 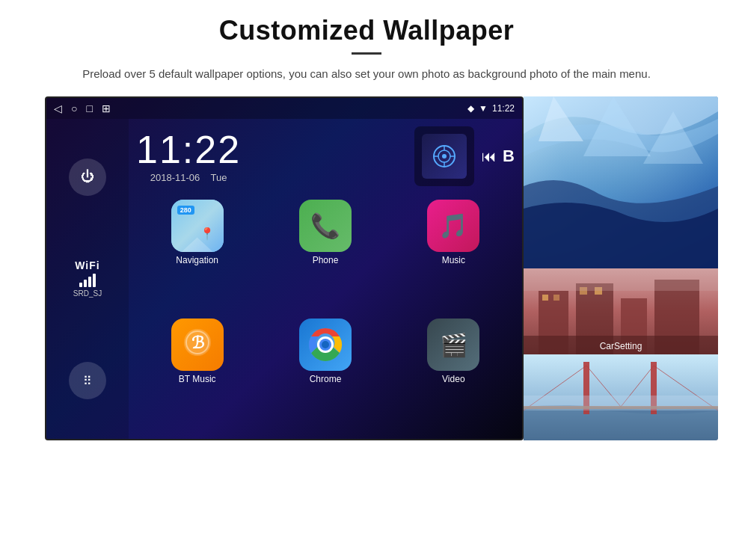 What do you see at coordinates (188, 157) in the screenshot?
I see `clock-display: 11:22 2018-11-06 Tue` at bounding box center [188, 157].